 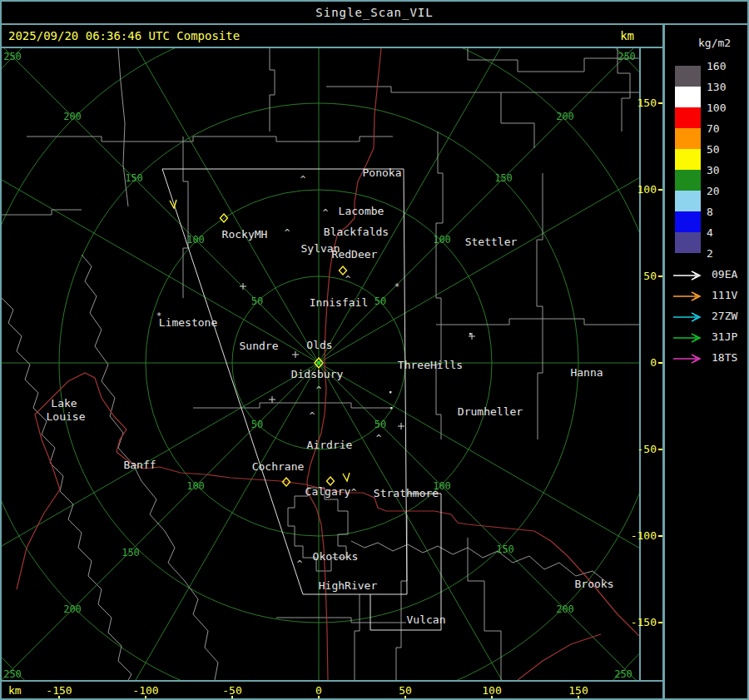 I want to click on legend-panel: kg/m2 16013010070503020842 09EA111V27ZW3…, so click(x=706, y=363).